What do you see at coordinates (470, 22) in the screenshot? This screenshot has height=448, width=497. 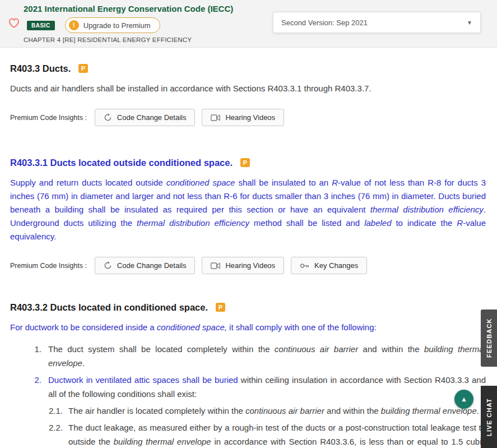 I see `chevron-down-icon: ▼` at bounding box center [470, 22].